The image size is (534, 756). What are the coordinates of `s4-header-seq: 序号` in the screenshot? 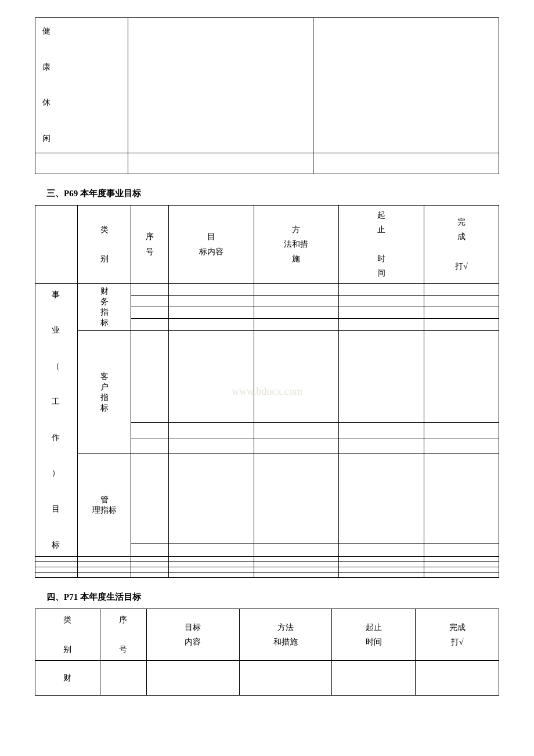 It's located at (123, 635).